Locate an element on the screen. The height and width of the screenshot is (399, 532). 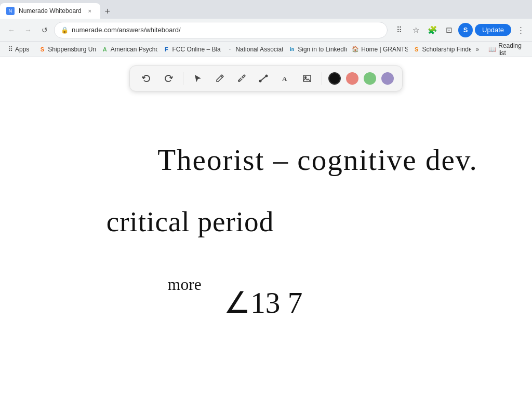
forward-button: → is located at coordinates (28, 30).